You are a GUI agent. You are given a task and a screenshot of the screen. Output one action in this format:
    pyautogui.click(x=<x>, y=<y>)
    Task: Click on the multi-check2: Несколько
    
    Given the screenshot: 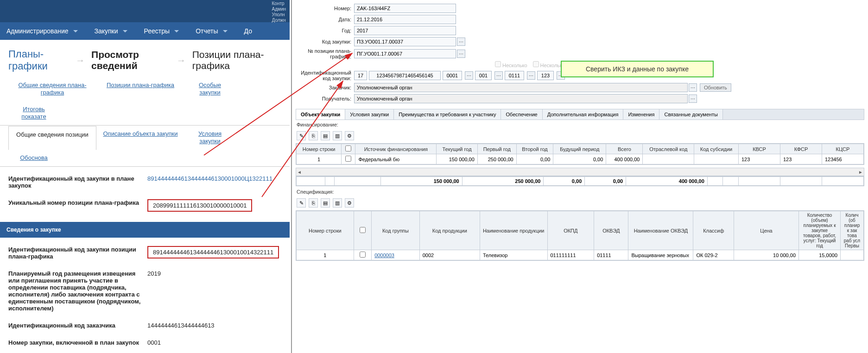 What is the action you would take?
    pyautogui.click(x=549, y=65)
    